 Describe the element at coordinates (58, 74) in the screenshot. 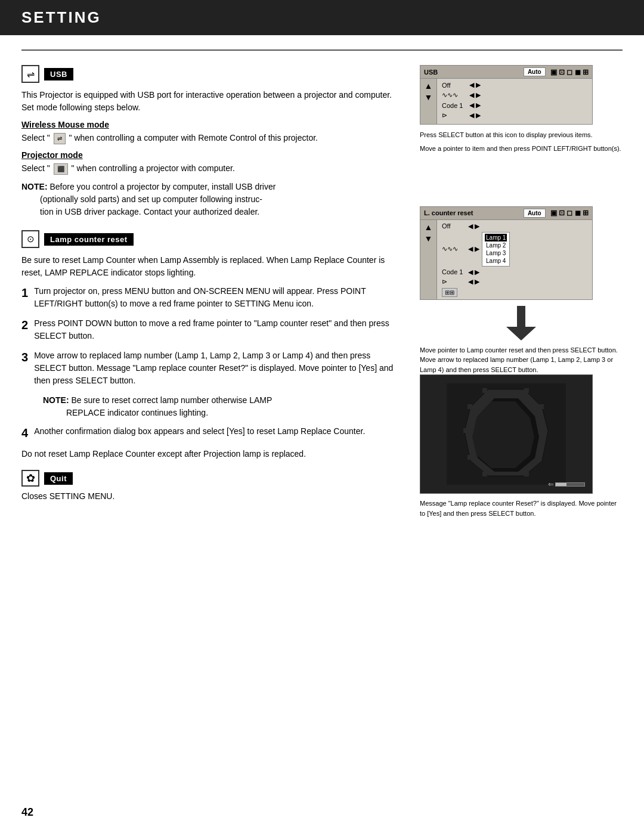

I see `usb-label: USB` at that location.